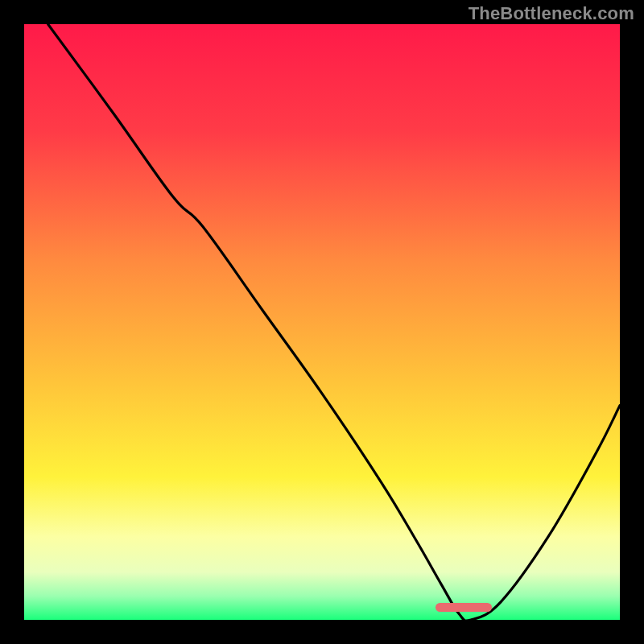 The image size is (644, 644). What do you see at coordinates (551, 14) in the screenshot?
I see `watermark-label: TheBottleneck.com` at bounding box center [551, 14].